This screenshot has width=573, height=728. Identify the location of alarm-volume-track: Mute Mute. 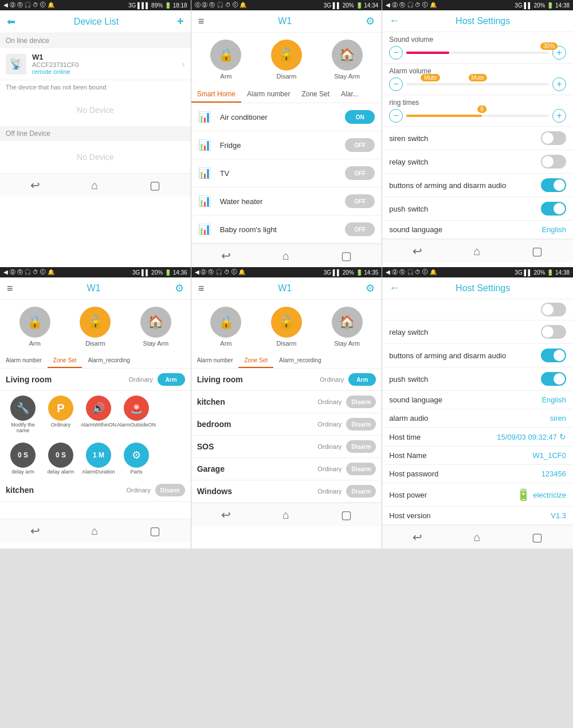
(478, 84).